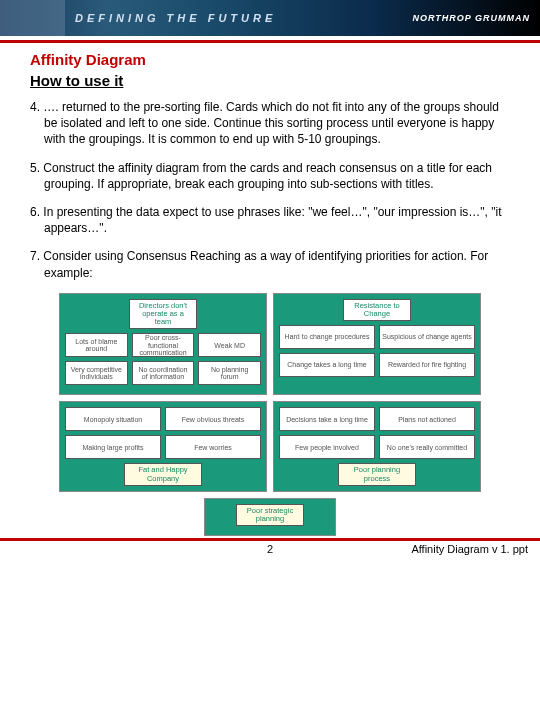 The width and height of the screenshot is (540, 720). What do you see at coordinates (270, 516) in the screenshot?
I see `group-title: Poor strategic planning` at bounding box center [270, 516].